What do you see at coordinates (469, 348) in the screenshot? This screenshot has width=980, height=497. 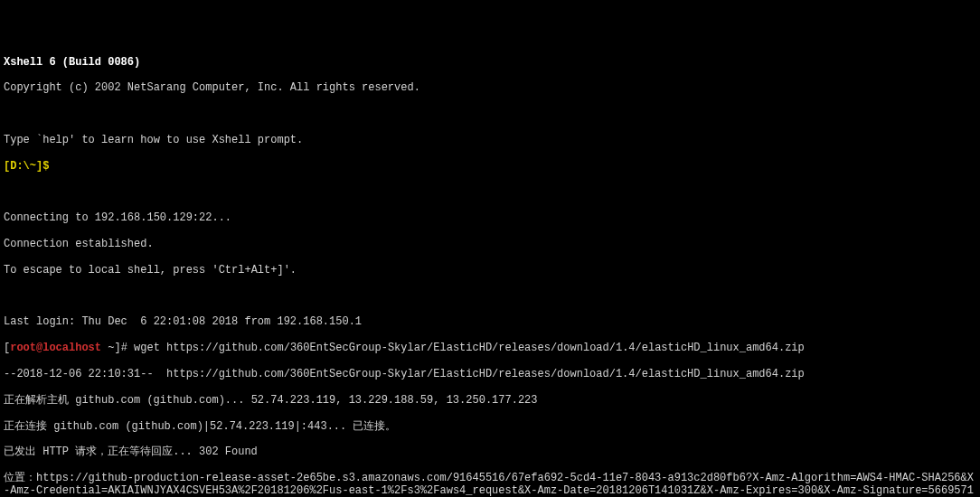 I see `wget-command: wget https://github.com/360EntSecGroup-S…` at bounding box center [469, 348].